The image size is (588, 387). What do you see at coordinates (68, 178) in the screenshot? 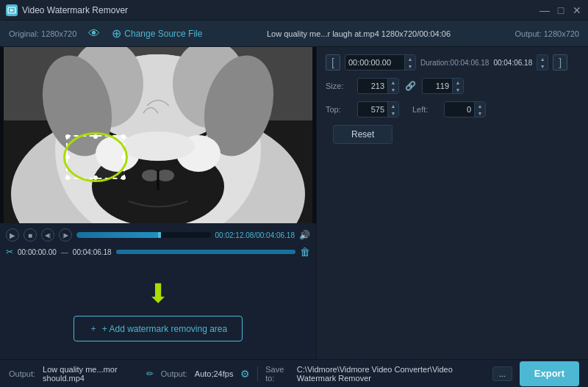
I see `corner-handle-bl` at bounding box center [68, 178].